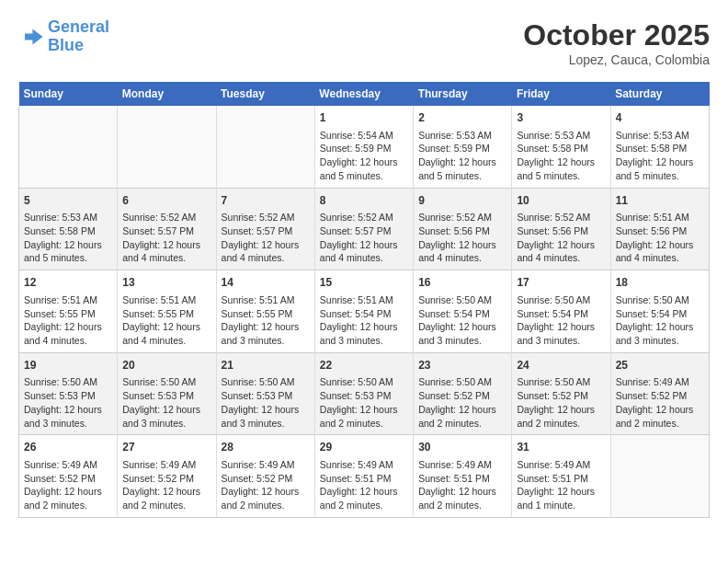 This screenshot has width=728, height=563. What do you see at coordinates (68, 312) in the screenshot?
I see `calendar-cell: 12Sunrise: 5:51 AMSunset: 5:55 PMDayligh…` at bounding box center [68, 312].